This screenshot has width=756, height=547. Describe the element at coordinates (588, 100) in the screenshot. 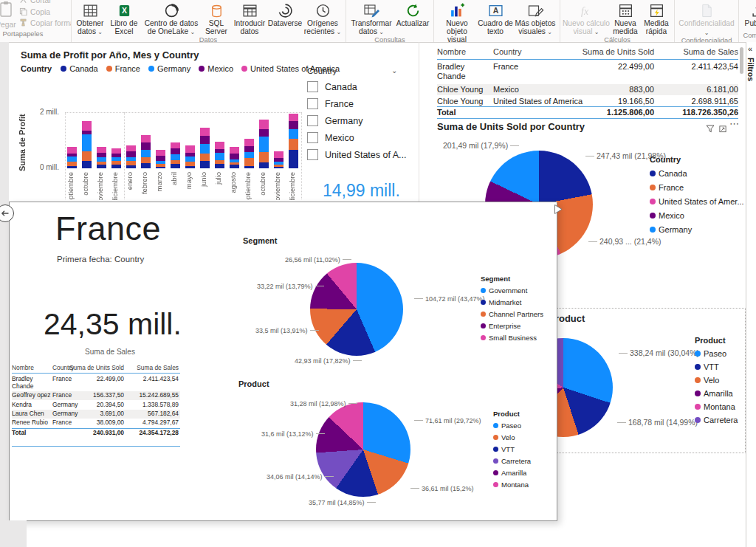

I see `table-row: Chloe YoungUnited States of America19.16…` at that location.